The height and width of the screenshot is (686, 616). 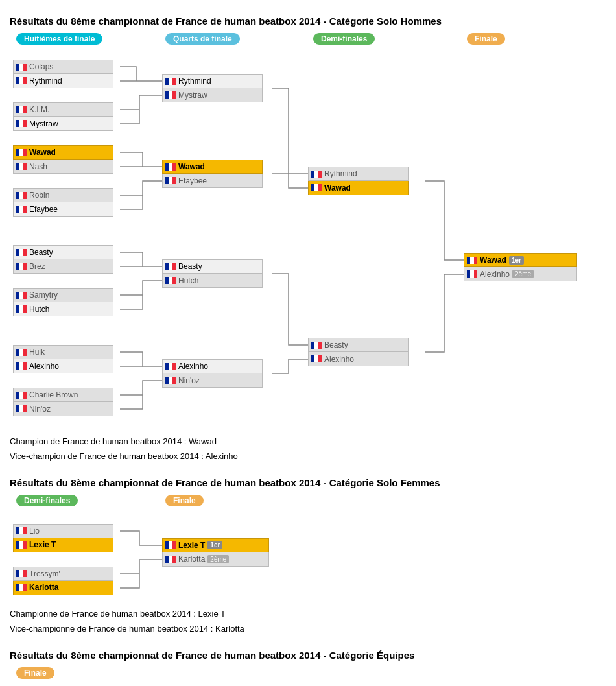 What do you see at coordinates (308, 456) in the screenshot?
I see `champion-hommes-line2: Vice-champion de France de human beatbox…` at bounding box center [308, 456].